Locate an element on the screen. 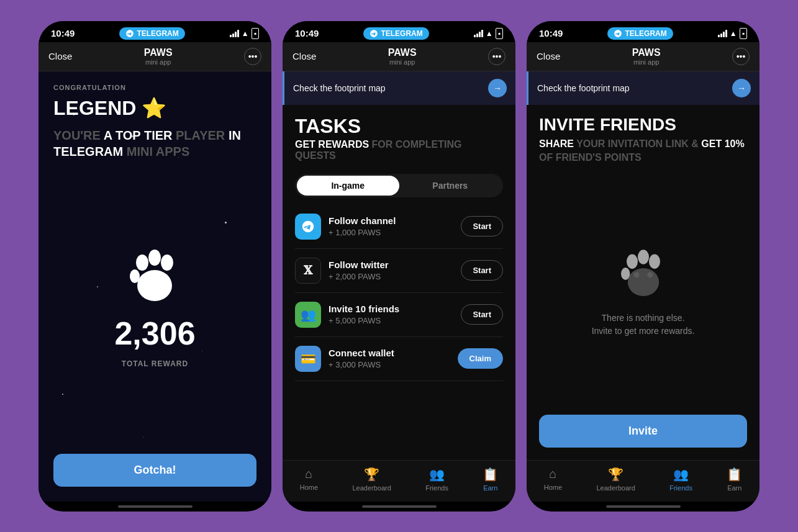 The image size is (798, 532). bottom-nav-leaderboard-2: 🏆 Leaderboard is located at coordinates (371, 479).